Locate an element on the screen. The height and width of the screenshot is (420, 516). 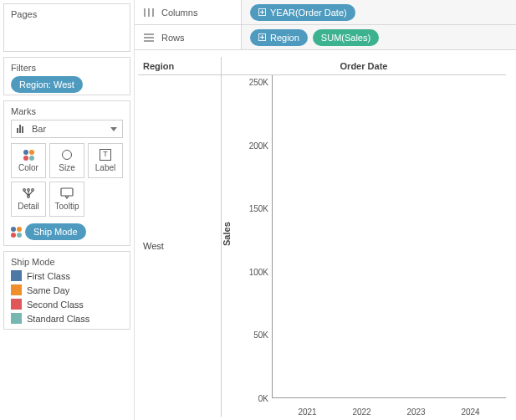
columns-icon is located at coordinates (149, 13).